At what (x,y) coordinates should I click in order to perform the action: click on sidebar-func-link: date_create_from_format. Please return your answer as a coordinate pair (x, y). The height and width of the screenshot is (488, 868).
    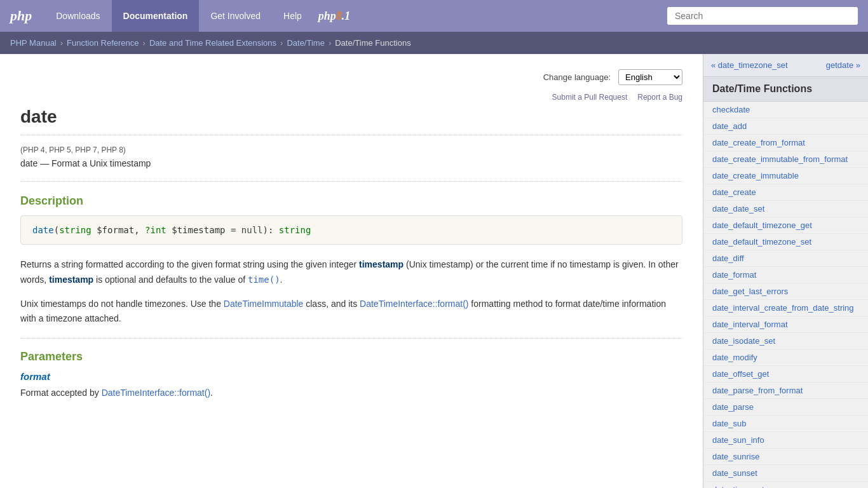
    Looking at the image, I should click on (785, 143).